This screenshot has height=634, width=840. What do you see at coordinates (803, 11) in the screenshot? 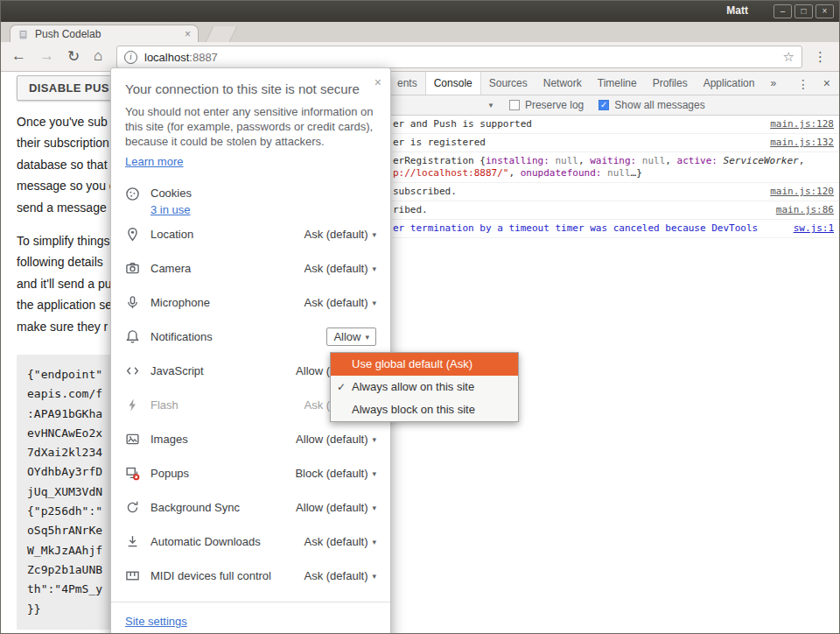
I see `window-controls: – □ ×` at bounding box center [803, 11].